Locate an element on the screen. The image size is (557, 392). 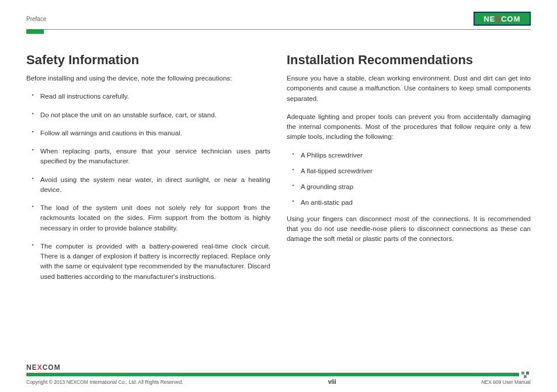
logo-part-right: COM is located at coordinates (510, 19).